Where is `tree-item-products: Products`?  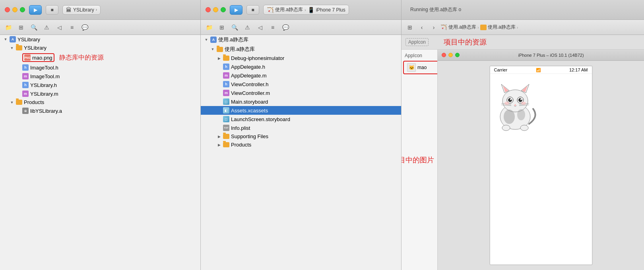 tree-item-products: Products is located at coordinates (301, 145).